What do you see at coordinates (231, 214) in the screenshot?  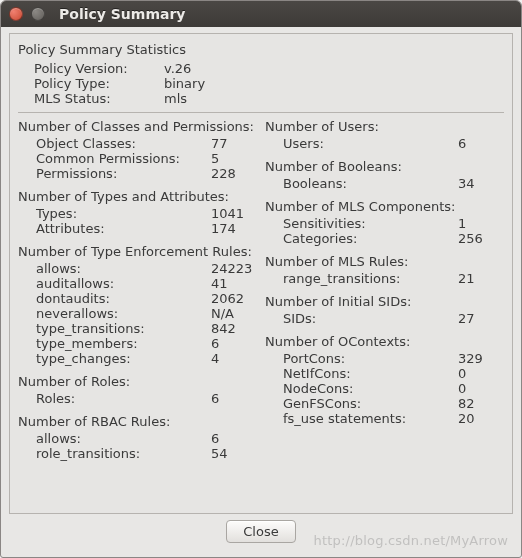 I see `stat-value: 1041` at bounding box center [231, 214].